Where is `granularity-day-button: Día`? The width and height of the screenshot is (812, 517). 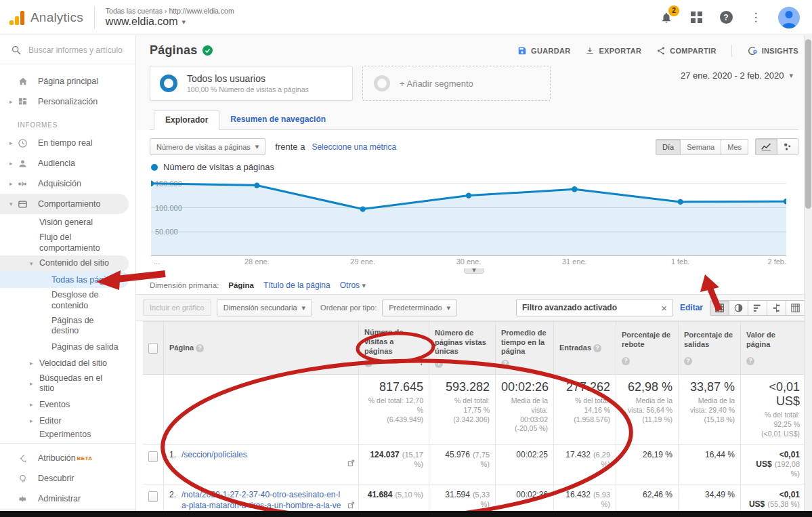 granularity-day-button: Día is located at coordinates (668, 147).